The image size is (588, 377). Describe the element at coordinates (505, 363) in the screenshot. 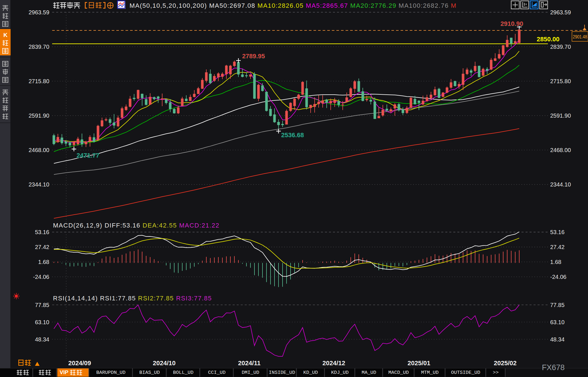

I see `svg-text: 2025/02` at that location.